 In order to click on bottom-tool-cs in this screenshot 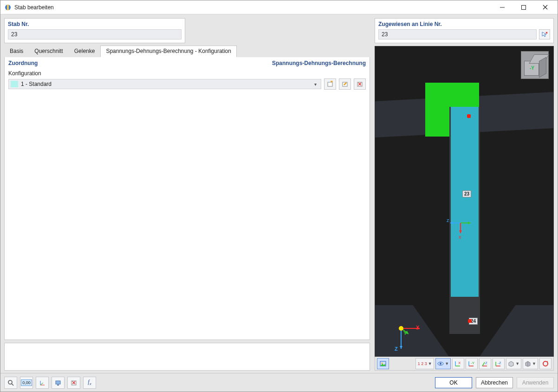, I will do `click(42, 383)`.